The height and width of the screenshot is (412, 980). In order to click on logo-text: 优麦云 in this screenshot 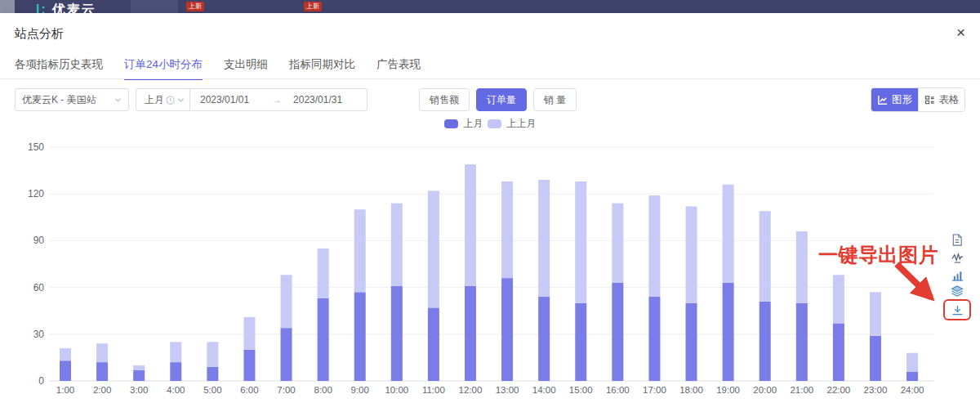, I will do `click(74, 8)`.